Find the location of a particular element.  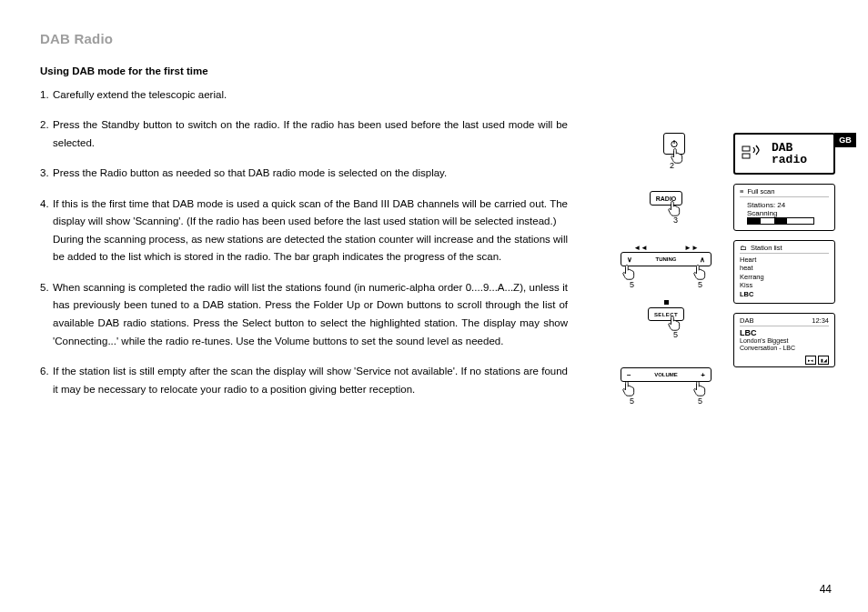

screen-now-playing: DAB12:34 LBC London's Biggest Conversati… is located at coordinates (784, 340).